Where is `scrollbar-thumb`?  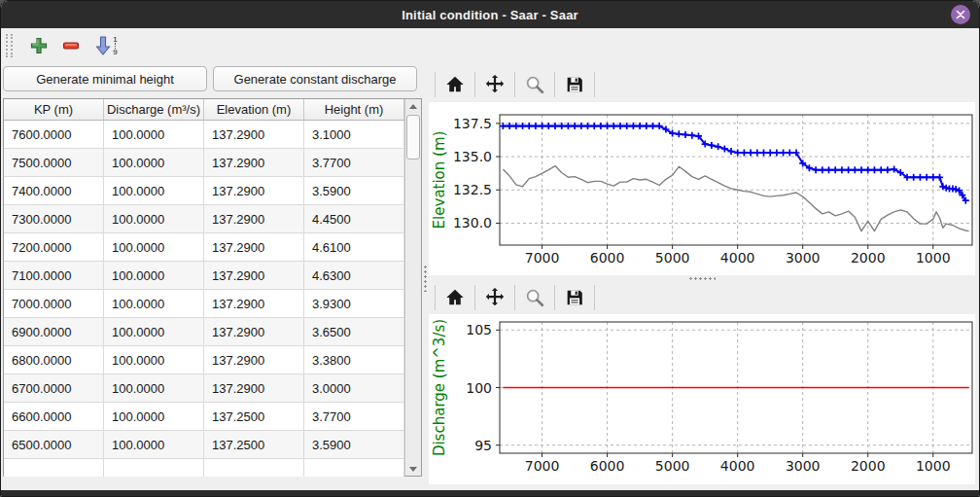
scrollbar-thumb is located at coordinates (413, 137).